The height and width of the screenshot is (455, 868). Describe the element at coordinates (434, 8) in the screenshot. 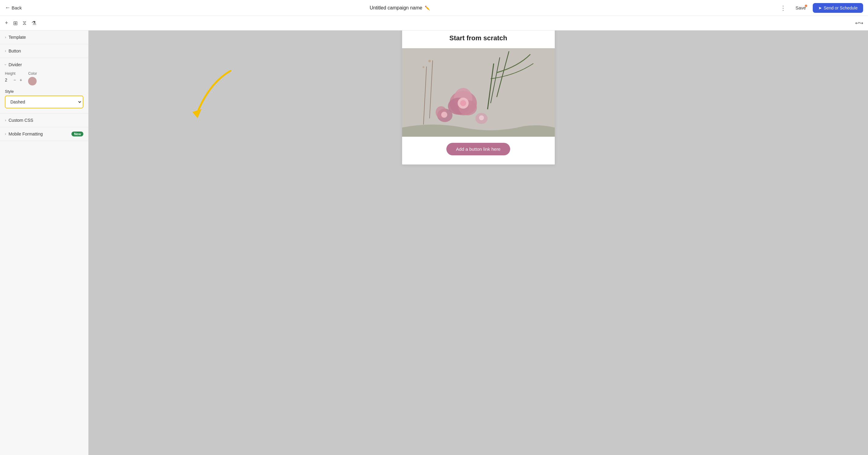

I see `app-header: ← Back Untitled campaign name ✏️ ⋮ Save …` at that location.